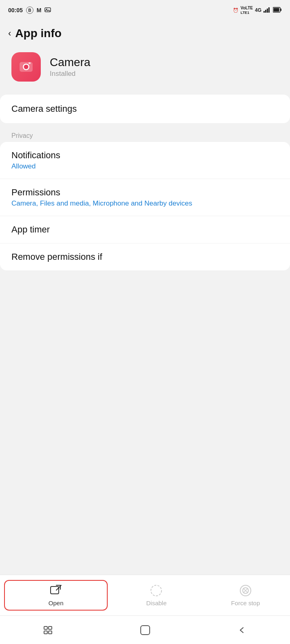 This screenshot has width=290, height=644. I want to click on camera-settings-item: Camera settings, so click(145, 109).